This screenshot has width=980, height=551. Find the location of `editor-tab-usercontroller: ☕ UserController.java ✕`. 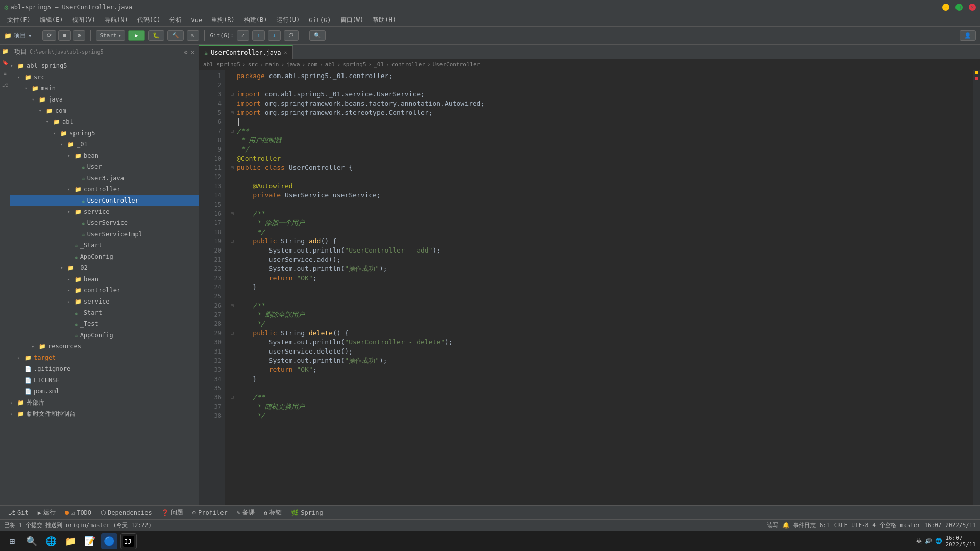

editor-tab-usercontroller: ☕ UserController.java ✕ is located at coordinates (246, 52).